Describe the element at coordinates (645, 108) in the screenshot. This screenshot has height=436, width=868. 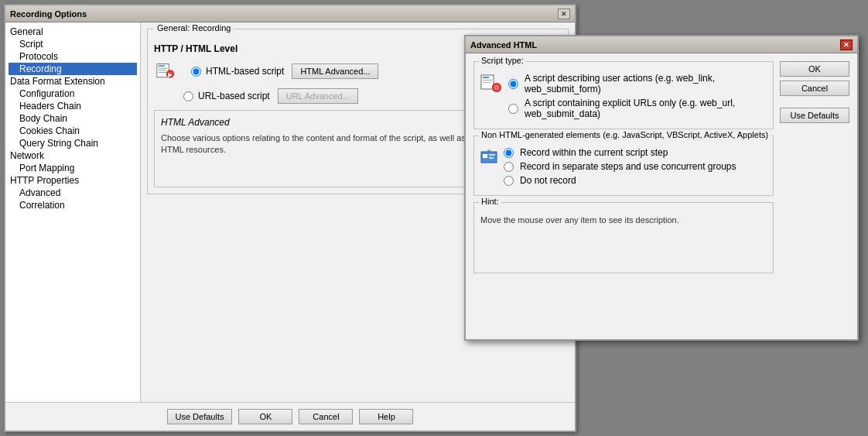
I see `script-type-label2: A script containing explicit URLs only (…` at that location.